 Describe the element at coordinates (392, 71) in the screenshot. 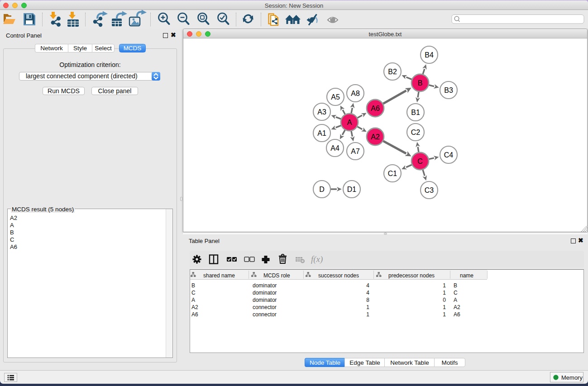

I see `svg-text: B2` at that location.